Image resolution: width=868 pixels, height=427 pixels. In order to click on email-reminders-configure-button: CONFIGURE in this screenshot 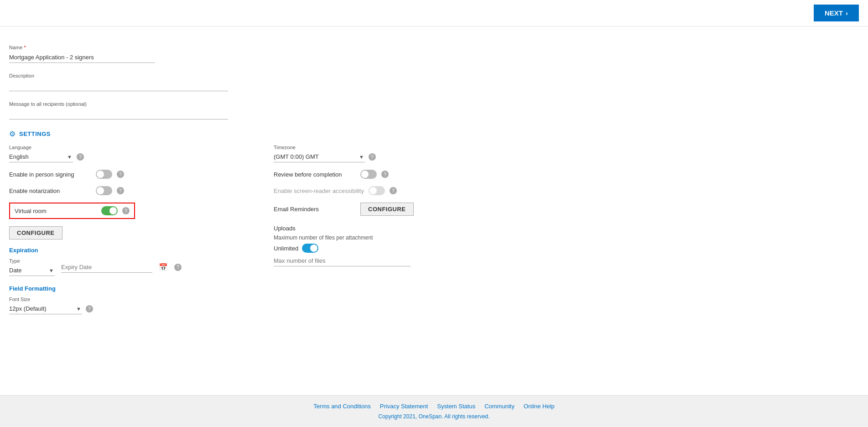, I will do `click(387, 209)`.